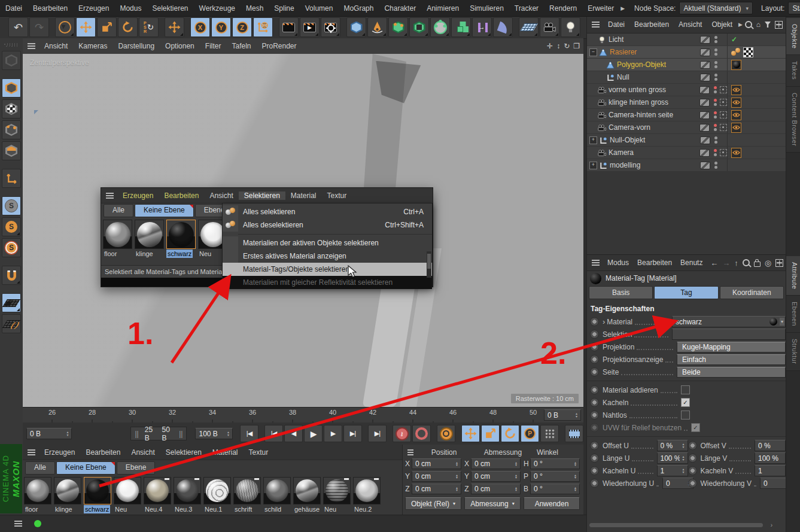 This screenshot has width=800, height=532. I want to click on record-scale-toggle, so click(491, 433).